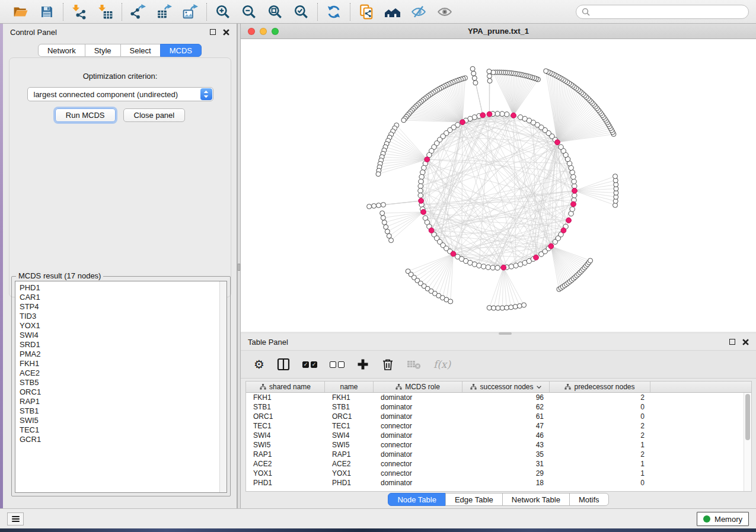  Describe the element at coordinates (417, 499) in the screenshot. I see `tab-node-table: Node Table` at that location.